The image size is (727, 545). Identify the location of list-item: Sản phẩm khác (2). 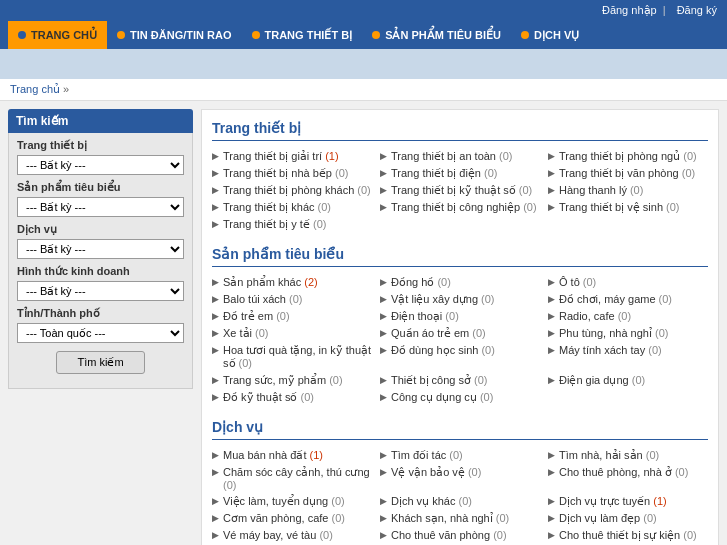
(292, 282).